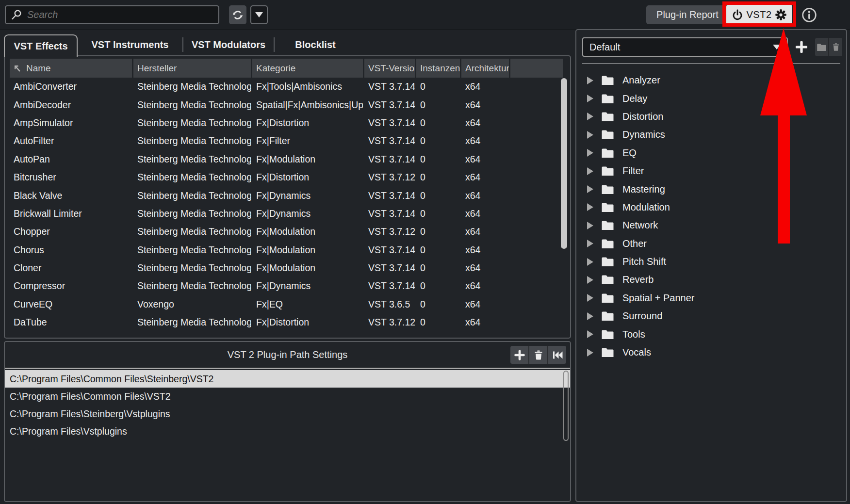 Image resolution: width=850 pixels, height=504 pixels. Describe the element at coordinates (286, 232) in the screenshot. I see `table-row: ChopperSteinberg Media TechnologiesFx|Mo…` at that location.